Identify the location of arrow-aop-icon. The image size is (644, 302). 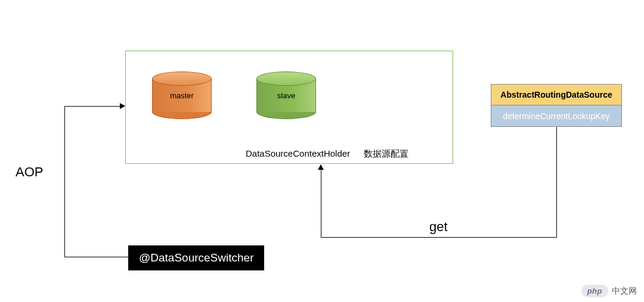
(123, 106).